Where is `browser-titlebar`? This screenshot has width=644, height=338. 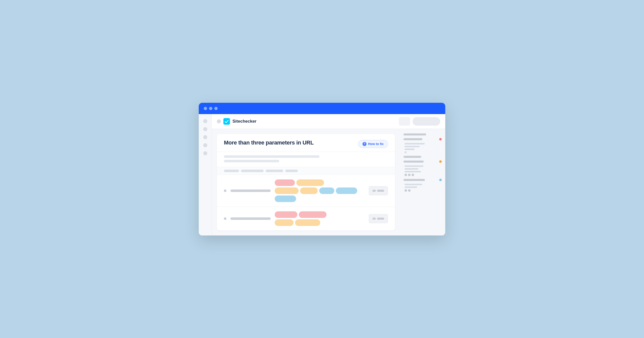
browser-titlebar is located at coordinates (322, 109).